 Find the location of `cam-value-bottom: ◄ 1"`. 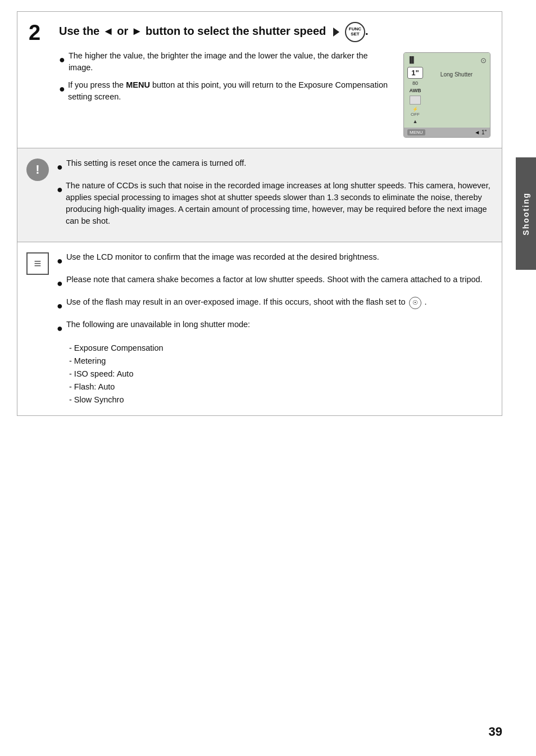

cam-value-bottom: ◄ 1" is located at coordinates (480, 133).